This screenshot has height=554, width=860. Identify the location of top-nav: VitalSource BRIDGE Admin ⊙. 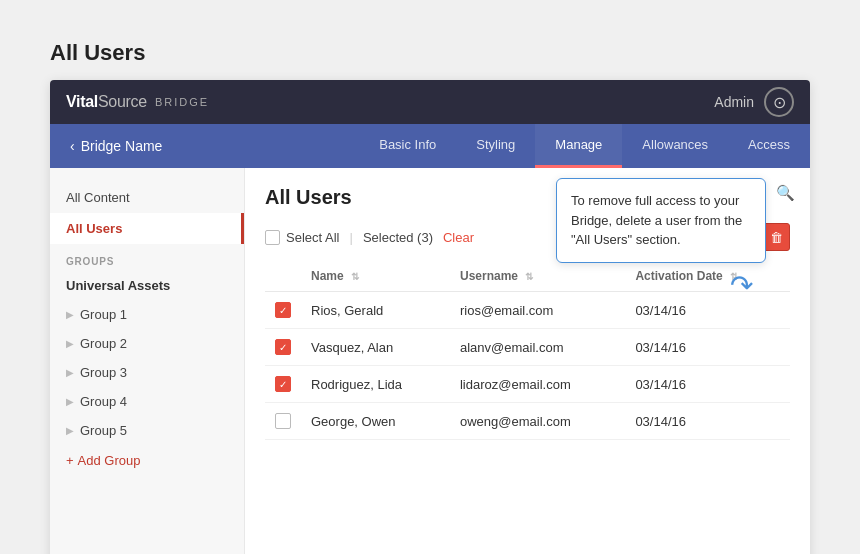
(430, 102).